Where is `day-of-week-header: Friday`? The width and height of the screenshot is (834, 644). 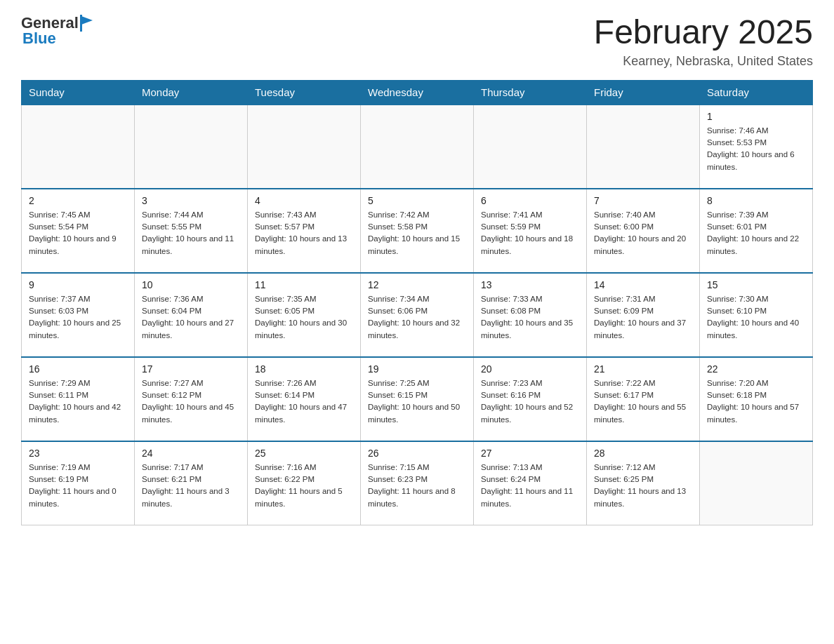
day-of-week-header: Friday is located at coordinates (643, 93).